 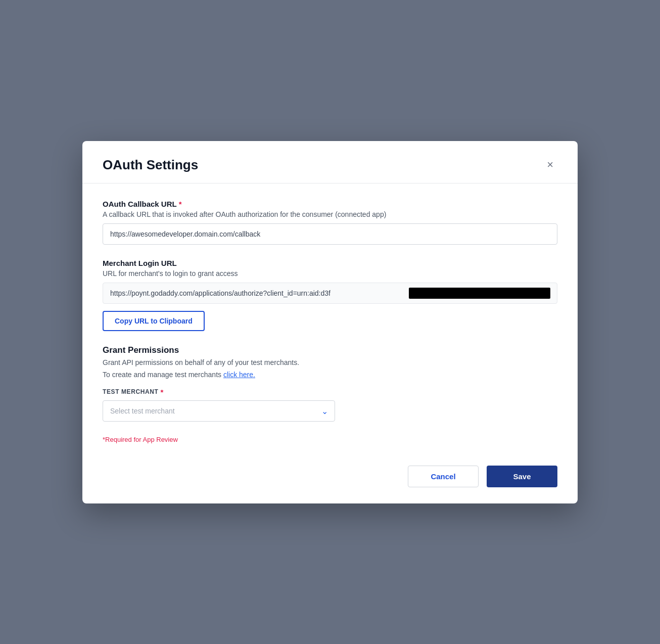 What do you see at coordinates (330, 234) in the screenshot?
I see `oauth-callback-input` at bounding box center [330, 234].